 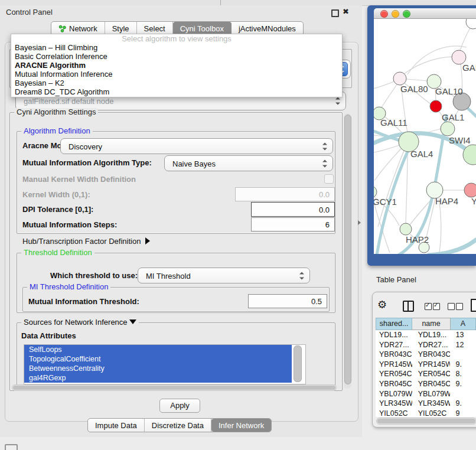 What do you see at coordinates (177, 57) in the screenshot?
I see `algorithm-option-basic-correlation-inference: Basic Correlation Inference` at bounding box center [177, 57].